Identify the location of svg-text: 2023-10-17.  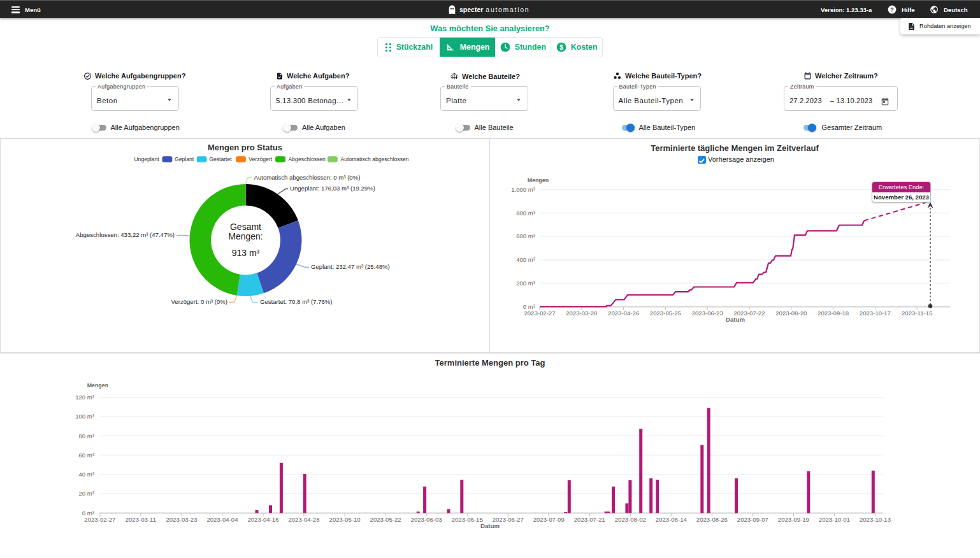
(876, 313).